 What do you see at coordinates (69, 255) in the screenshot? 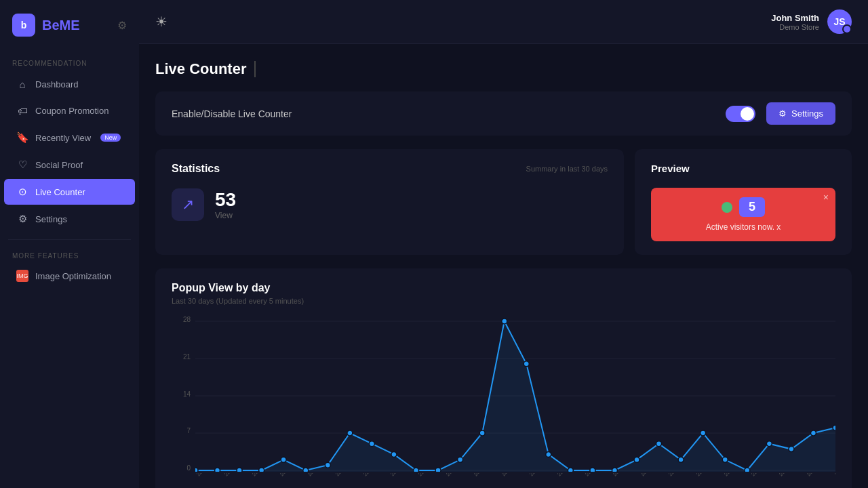
I see `more-features-label: MORE FEATURES` at bounding box center [69, 255].